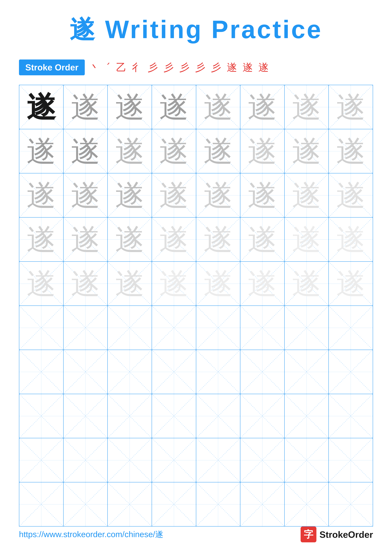 The height and width of the screenshot is (555, 392). What do you see at coordinates (42, 239) in the screenshot?
I see `grid-cell-3-0: 遂` at bounding box center [42, 239].